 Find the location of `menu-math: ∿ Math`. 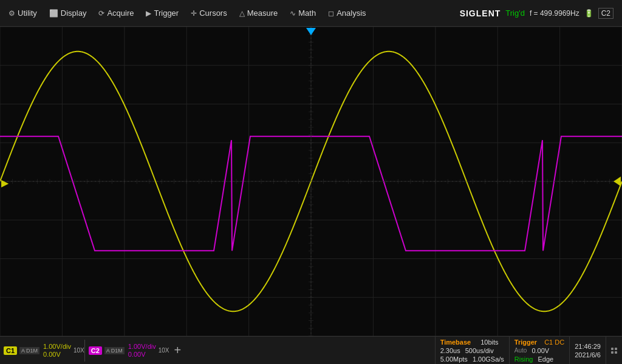

menu-math: ∿ Math is located at coordinates (302, 13).